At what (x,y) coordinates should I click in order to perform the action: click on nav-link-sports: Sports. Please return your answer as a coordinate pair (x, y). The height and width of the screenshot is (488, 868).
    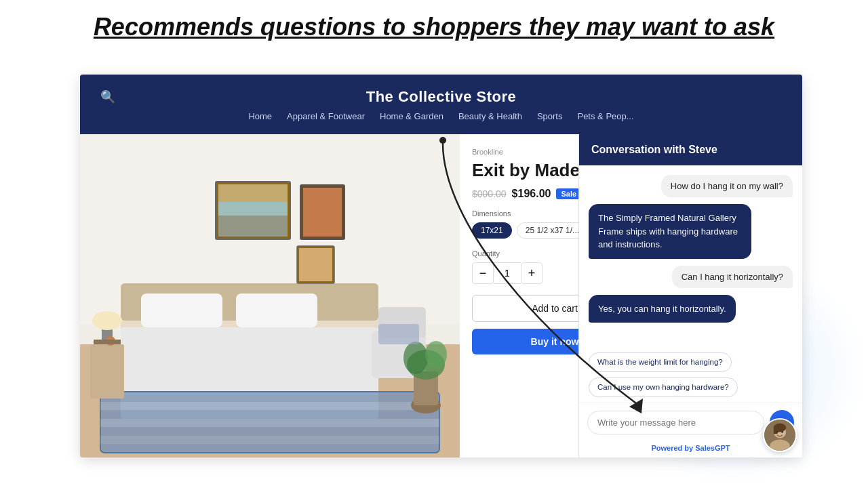
    Looking at the image, I should click on (550, 117).